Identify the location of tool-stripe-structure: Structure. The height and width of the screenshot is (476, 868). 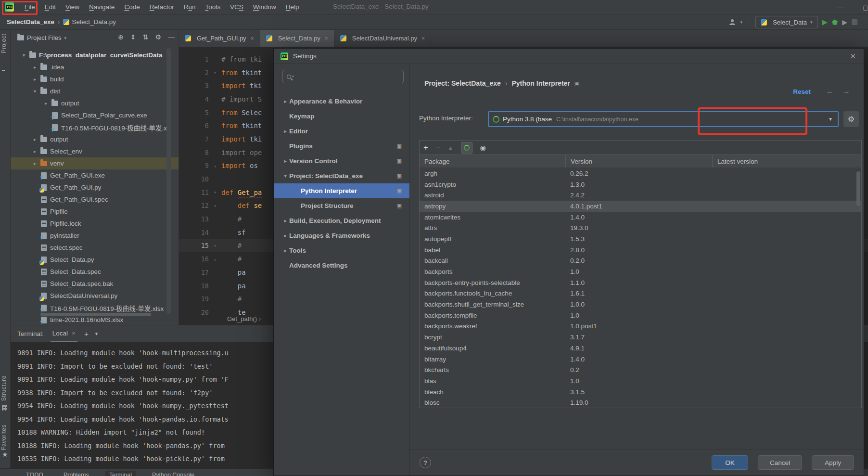
(4, 388).